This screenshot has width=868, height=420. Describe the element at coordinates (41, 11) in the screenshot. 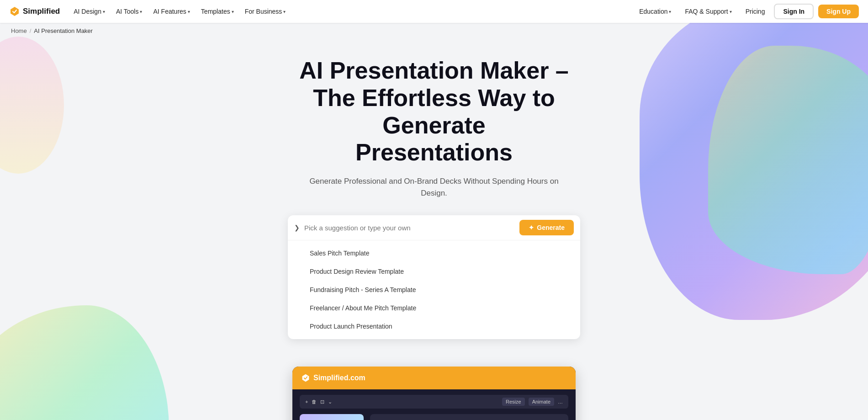

I see `brand-name: Simplified` at that location.